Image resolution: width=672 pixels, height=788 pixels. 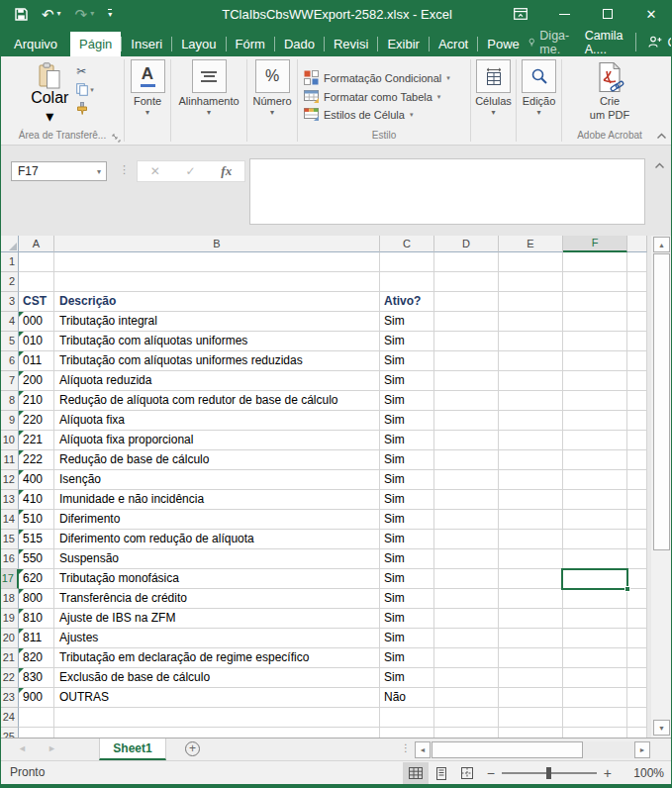 What do you see at coordinates (125, 170) in the screenshot?
I see `formula-bar-splitter: ⋮` at bounding box center [125, 170].